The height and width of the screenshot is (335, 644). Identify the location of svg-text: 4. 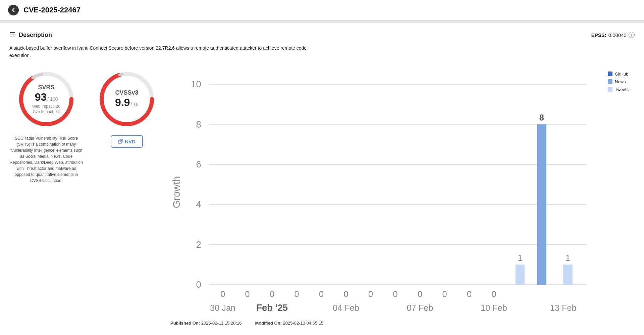
(199, 204).